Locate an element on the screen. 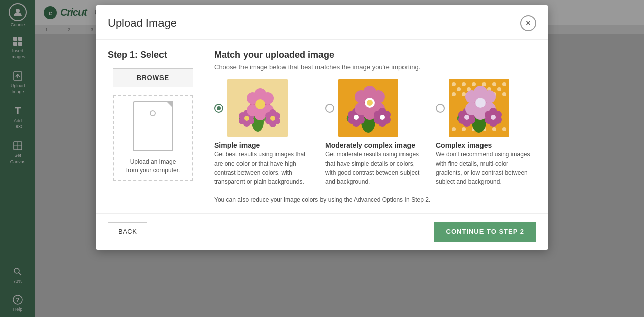  continue-button: CONTINUE TO STEP 2 is located at coordinates (486, 231).